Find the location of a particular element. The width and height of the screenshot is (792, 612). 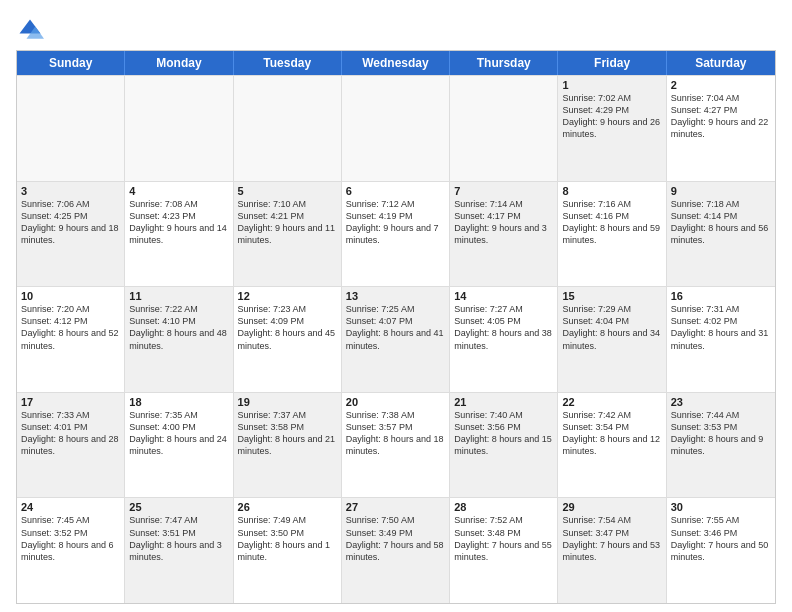

header-cell-wednesday: Wednesday is located at coordinates (396, 63).